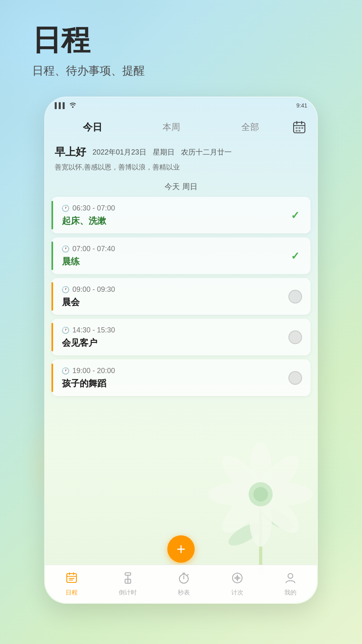 Image resolution: width=362 pixels, height=644 pixels. I want to click on schedule-item-left-3: 🕐 09:00 - 09:30 晨会, so click(87, 297).